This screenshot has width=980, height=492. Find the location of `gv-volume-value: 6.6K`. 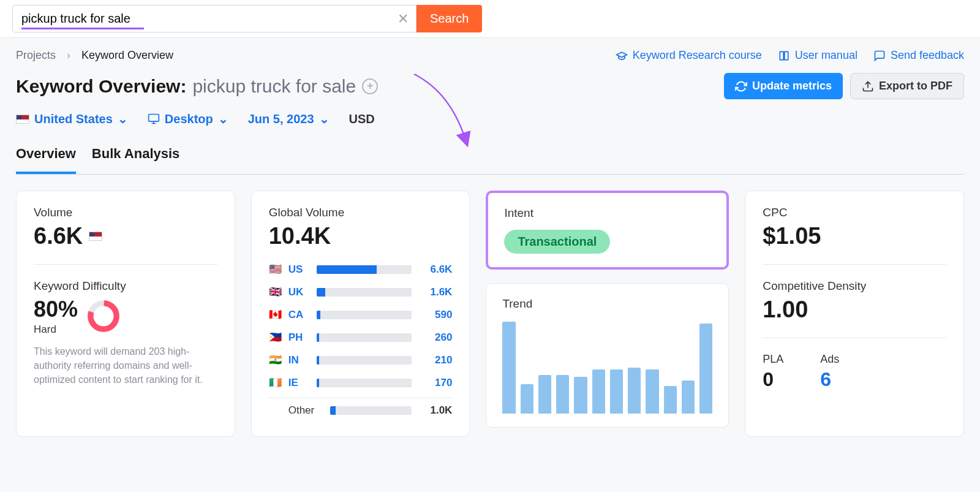

gv-volume-value: 6.6K is located at coordinates (435, 270).